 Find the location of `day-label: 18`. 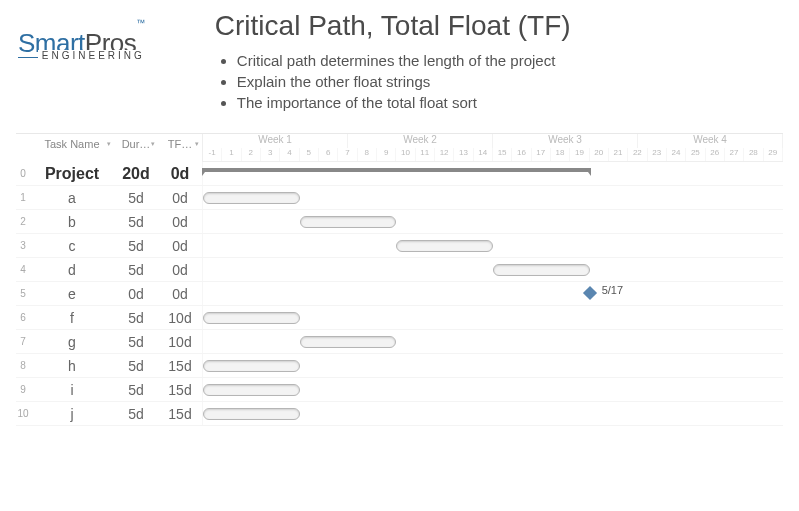

day-label: 18 is located at coordinates (560, 154).